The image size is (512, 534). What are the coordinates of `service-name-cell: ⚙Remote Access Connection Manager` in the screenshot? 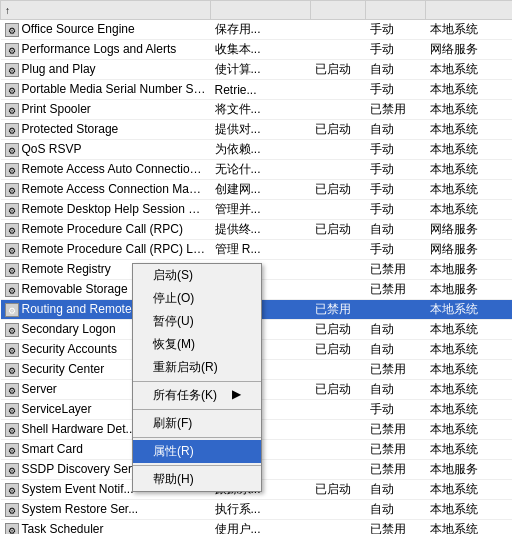 It's located at (106, 190).